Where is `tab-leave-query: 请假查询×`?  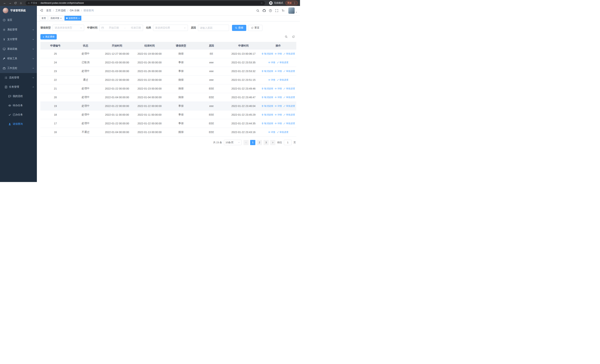 tab-leave-query: 请假查询× is located at coordinates (73, 18).